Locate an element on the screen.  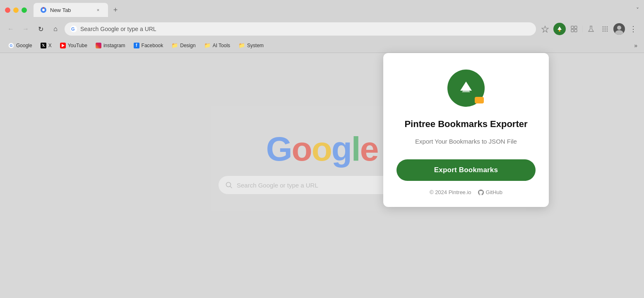
bookmark-youtube: YouTube is located at coordinates (74, 46).